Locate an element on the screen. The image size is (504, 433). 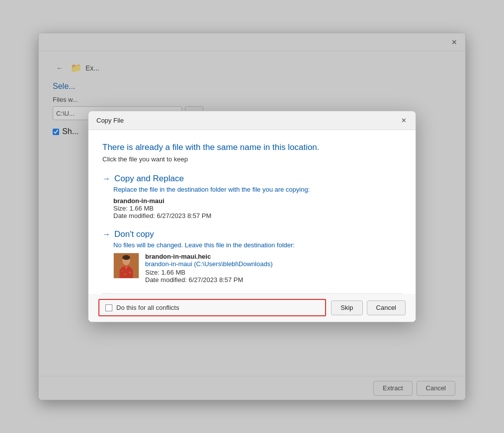
copy-replace-arrow: → is located at coordinates (106, 179).